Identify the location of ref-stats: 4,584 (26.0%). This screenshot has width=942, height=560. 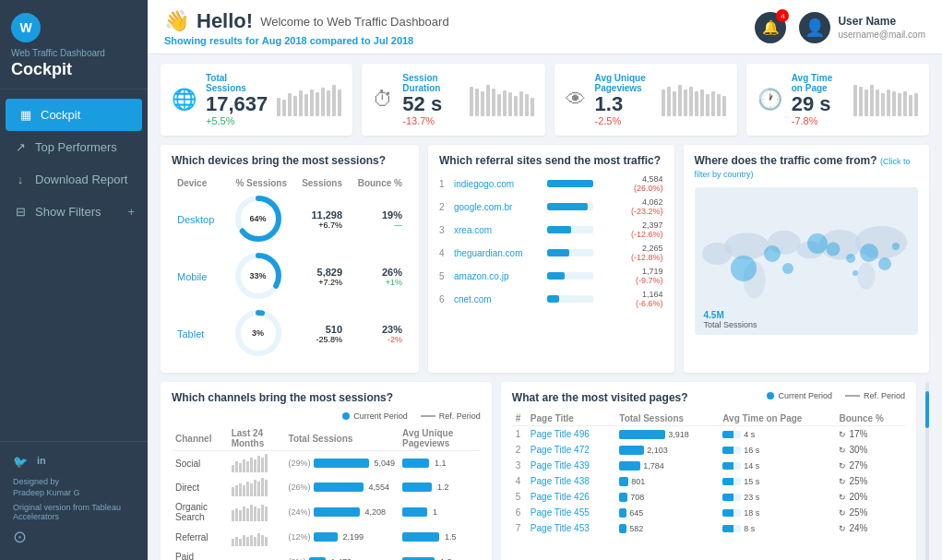
(631, 184).